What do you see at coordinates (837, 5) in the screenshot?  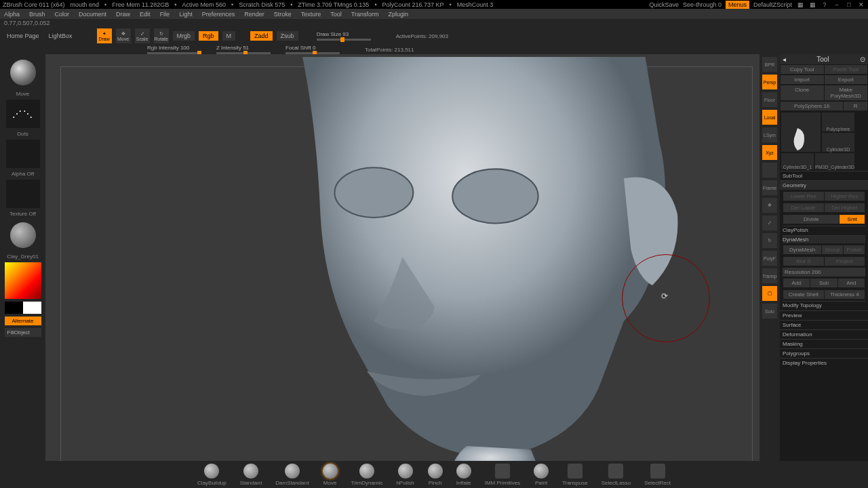 I see `minimize-icon: −` at bounding box center [837, 5].